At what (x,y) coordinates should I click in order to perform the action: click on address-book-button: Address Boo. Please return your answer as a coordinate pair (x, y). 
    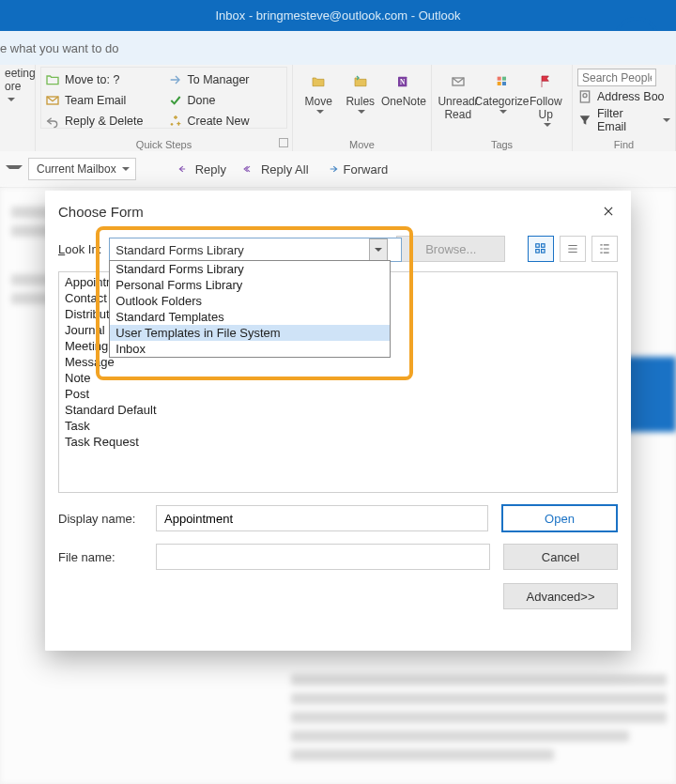
    Looking at the image, I should click on (623, 97).